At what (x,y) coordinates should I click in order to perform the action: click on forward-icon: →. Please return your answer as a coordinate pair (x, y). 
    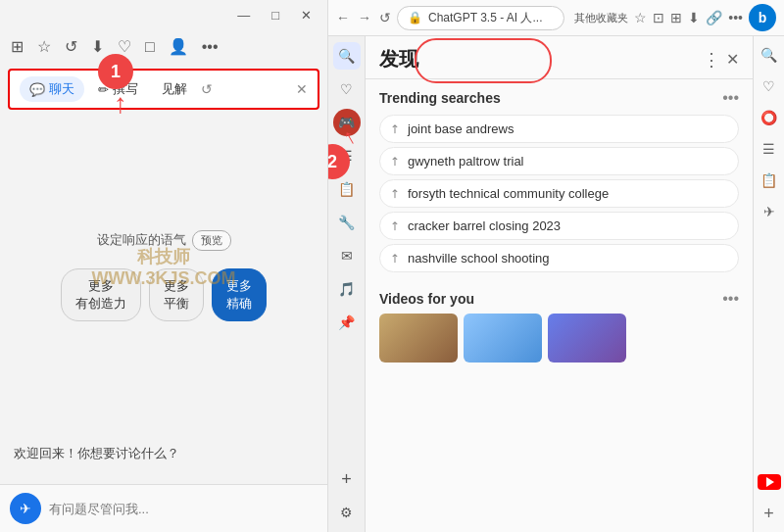
    Looking at the image, I should click on (365, 18).